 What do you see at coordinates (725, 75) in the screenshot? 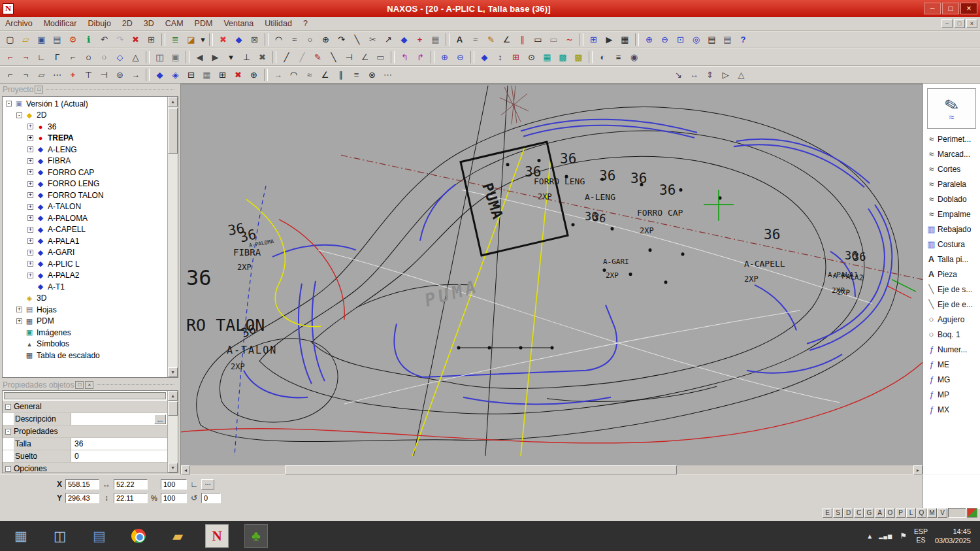
I see `triangle-right-icon: ▷` at bounding box center [725, 75].